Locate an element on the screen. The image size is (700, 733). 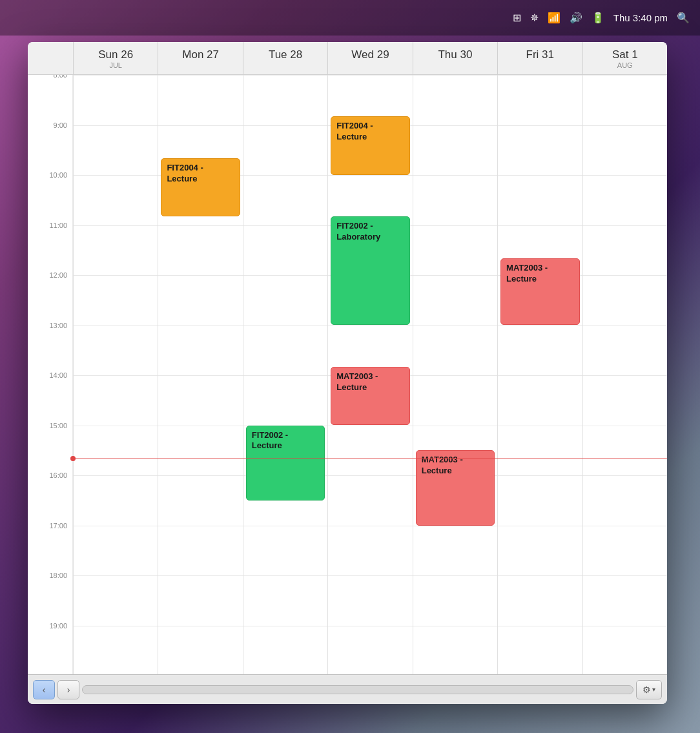
day-header-sun-26: Sun 26JUL is located at coordinates (115, 58).